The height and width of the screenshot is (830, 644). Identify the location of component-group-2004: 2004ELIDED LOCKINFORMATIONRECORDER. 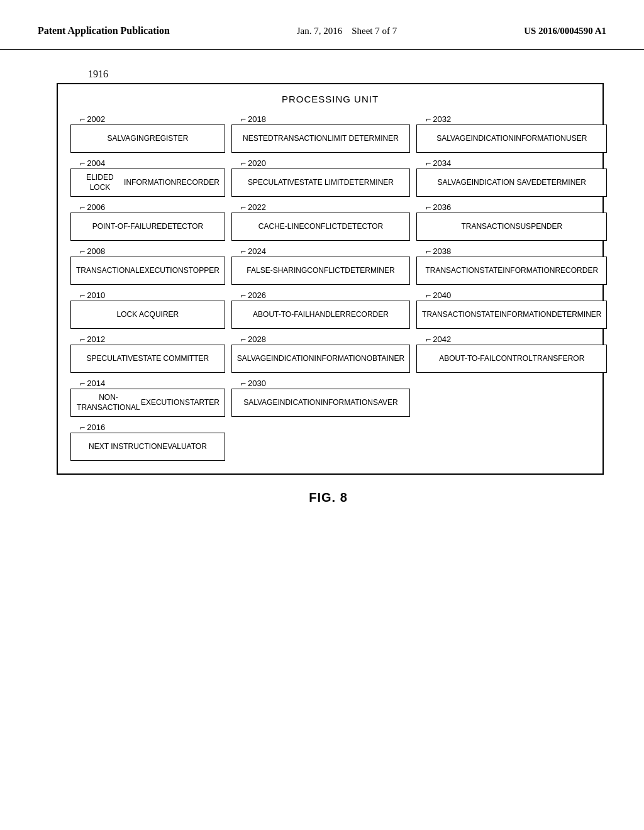
(148, 177).